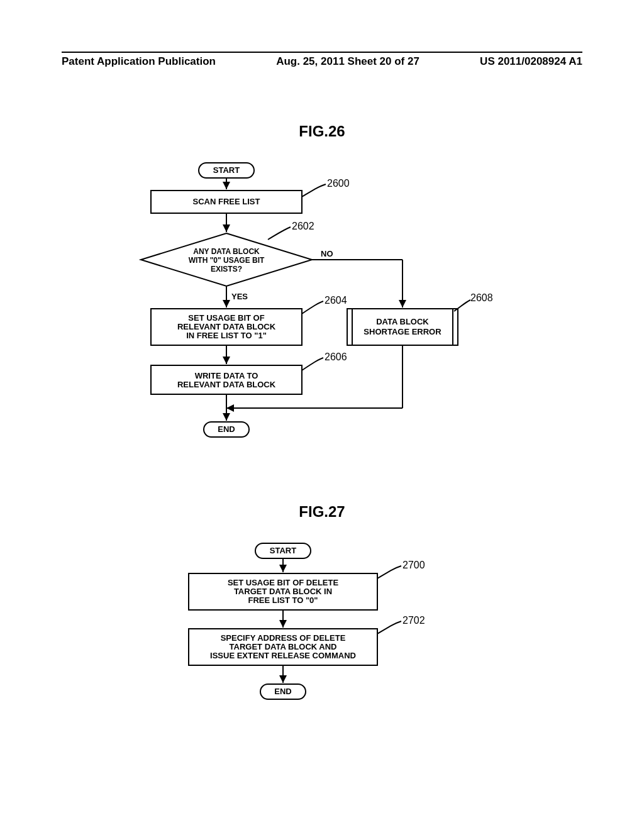 The image size is (644, 830). Describe the element at coordinates (283, 638) in the screenshot. I see `fig27-b2702-1: SPECIFY ADDRESS OF DELETE` at that location.